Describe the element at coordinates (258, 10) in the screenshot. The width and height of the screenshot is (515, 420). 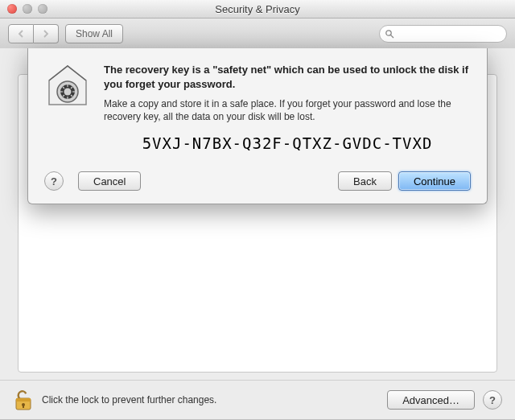
I see `titlebar: Security & Privacy` at that location.